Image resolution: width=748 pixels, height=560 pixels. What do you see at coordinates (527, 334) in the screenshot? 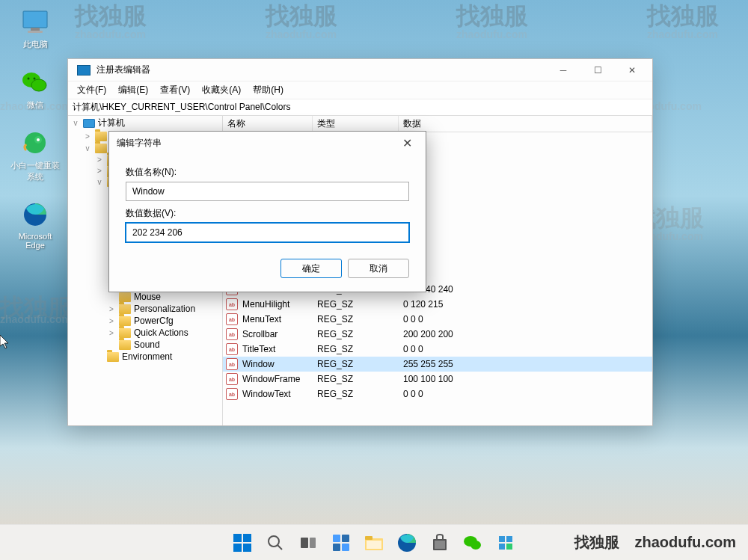
I see `cell-data: 200 200 200` at bounding box center [527, 334].